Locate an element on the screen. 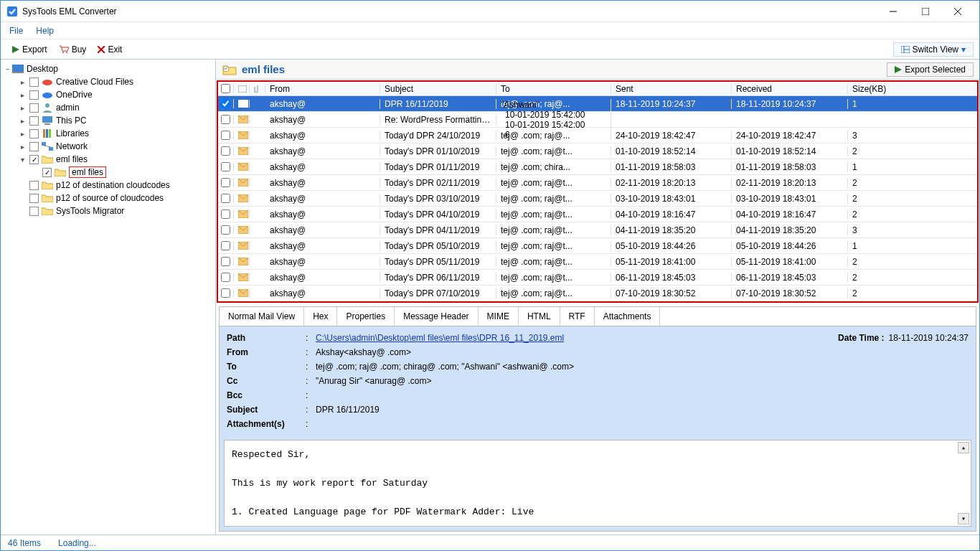 The height and width of the screenshot is (551, 980). path-value: C:\Users\admin\Desktop\eml files\eml fil… is located at coordinates (440, 338).